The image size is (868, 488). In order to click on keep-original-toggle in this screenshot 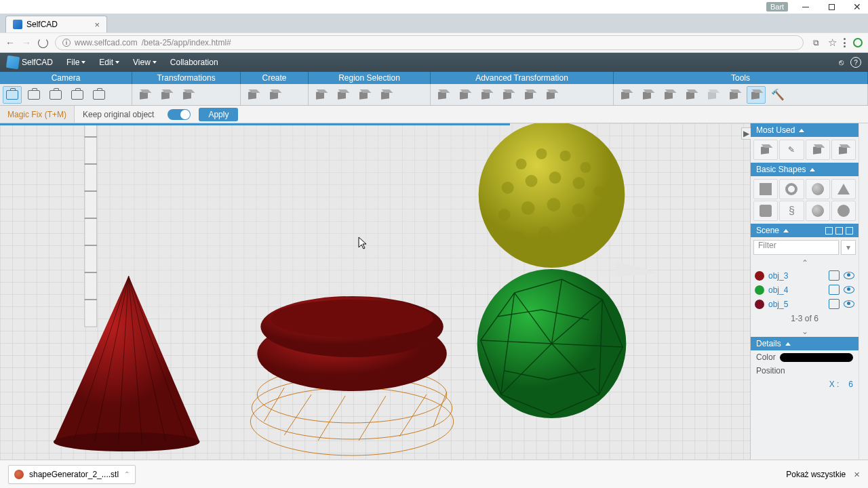, I will do `click(179, 115)`.